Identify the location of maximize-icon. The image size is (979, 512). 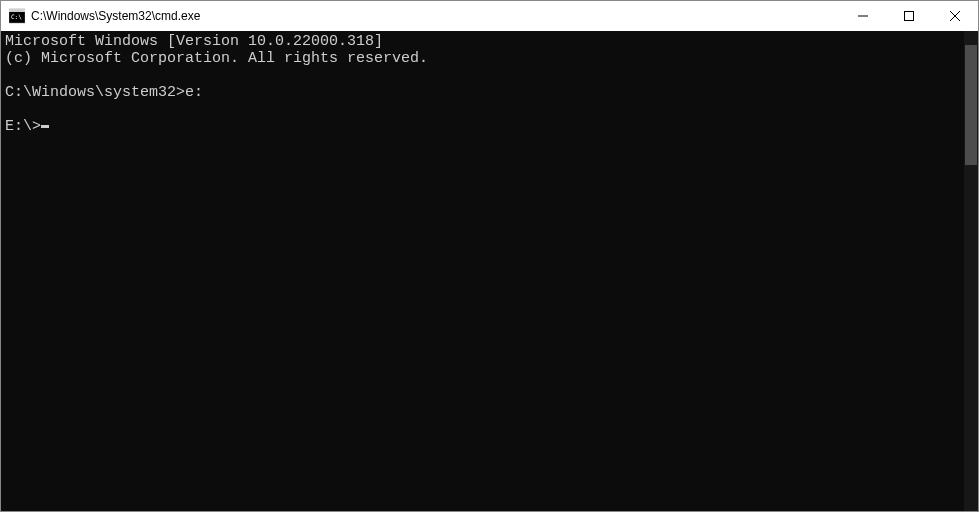
(909, 16).